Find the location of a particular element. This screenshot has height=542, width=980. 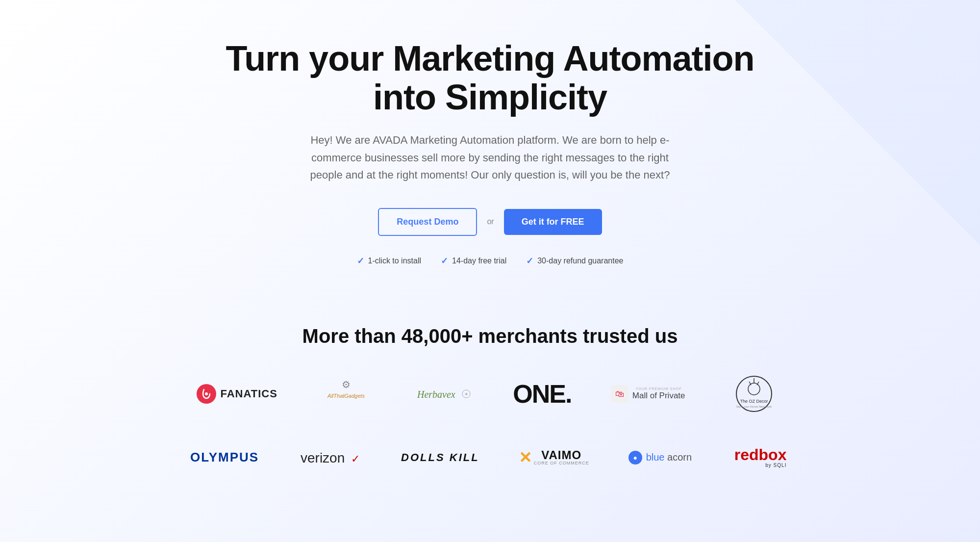

cta-or-label: or is located at coordinates (490, 222).